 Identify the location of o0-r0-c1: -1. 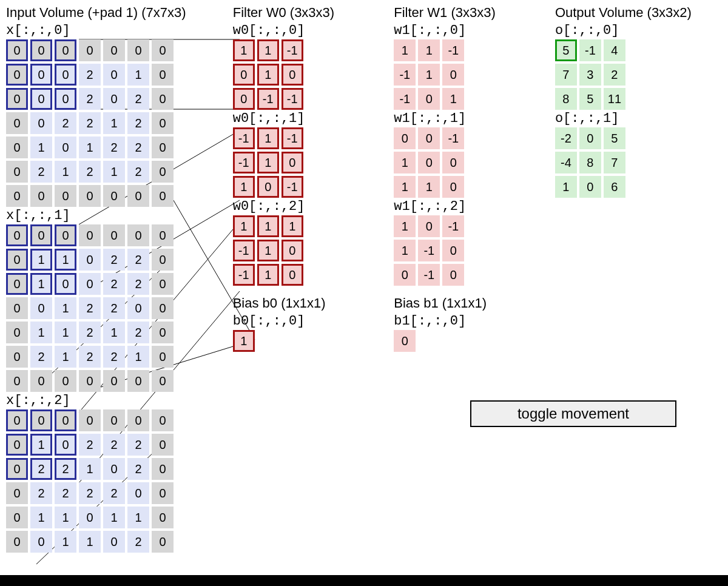
(590, 50).